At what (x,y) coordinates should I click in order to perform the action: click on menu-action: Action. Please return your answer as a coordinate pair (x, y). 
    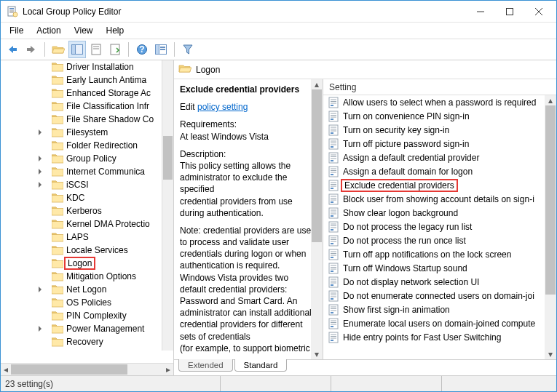
    Looking at the image, I should click on (48, 31).